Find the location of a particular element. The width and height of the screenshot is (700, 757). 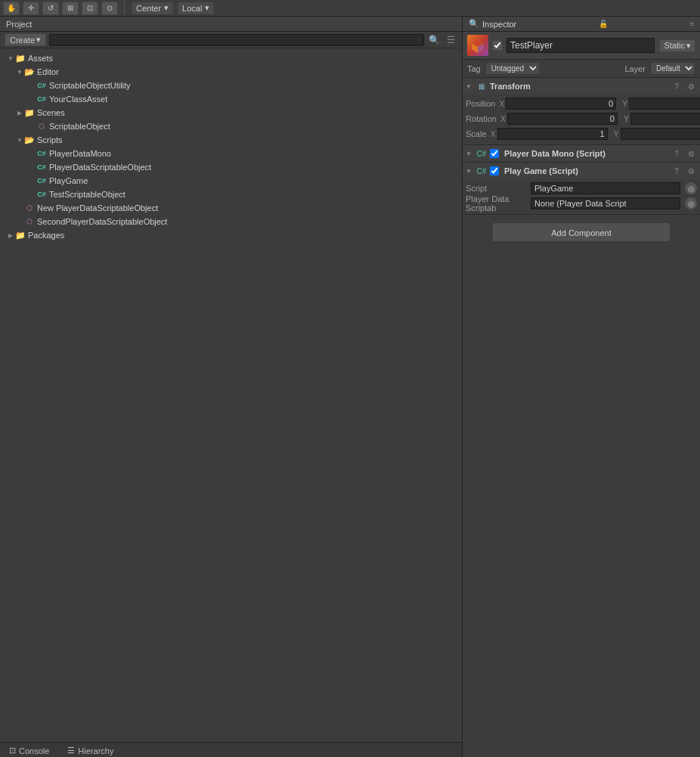

tree-item-spd: ⬡ SecondPlayerDataScriptableObject is located at coordinates (231, 222).